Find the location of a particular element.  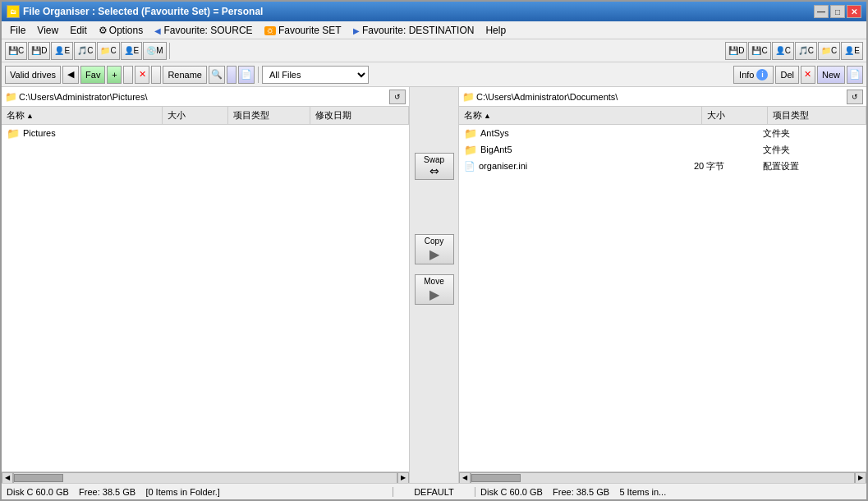

swap-button: Swap ⇔ is located at coordinates (434, 166).